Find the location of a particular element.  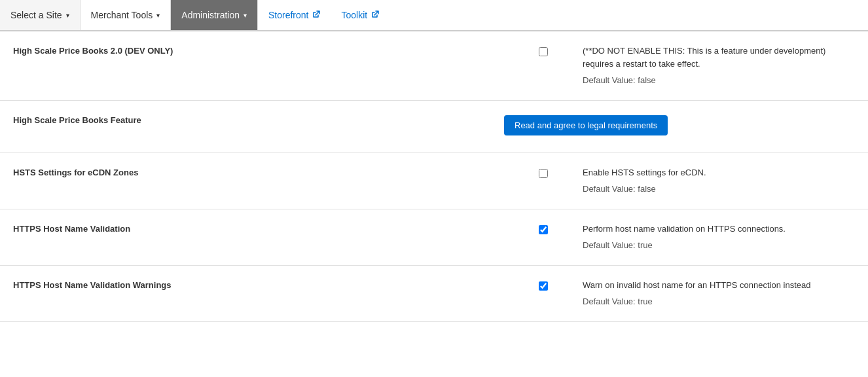

navbar: Select a Site ▾ Merchant Tools ▾ Adminis… is located at coordinates (434, 16).